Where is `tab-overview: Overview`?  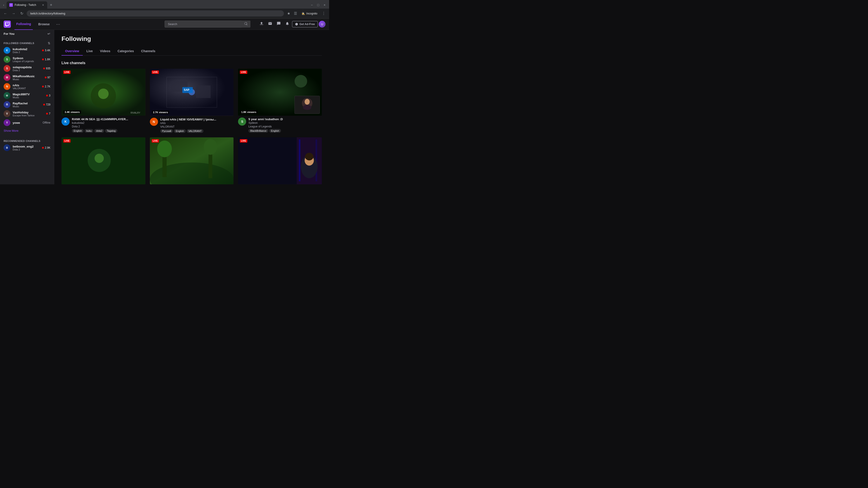 tab-overview: Overview is located at coordinates (72, 51).